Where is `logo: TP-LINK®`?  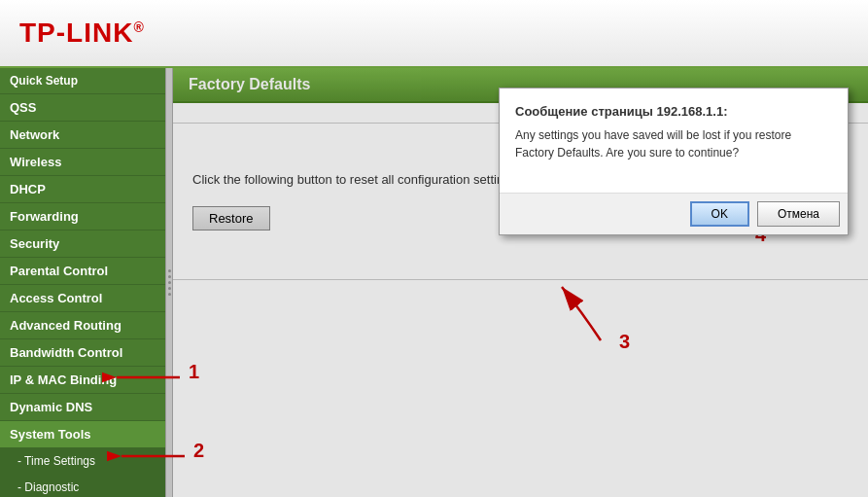 logo: TP-LINK® is located at coordinates (82, 33).